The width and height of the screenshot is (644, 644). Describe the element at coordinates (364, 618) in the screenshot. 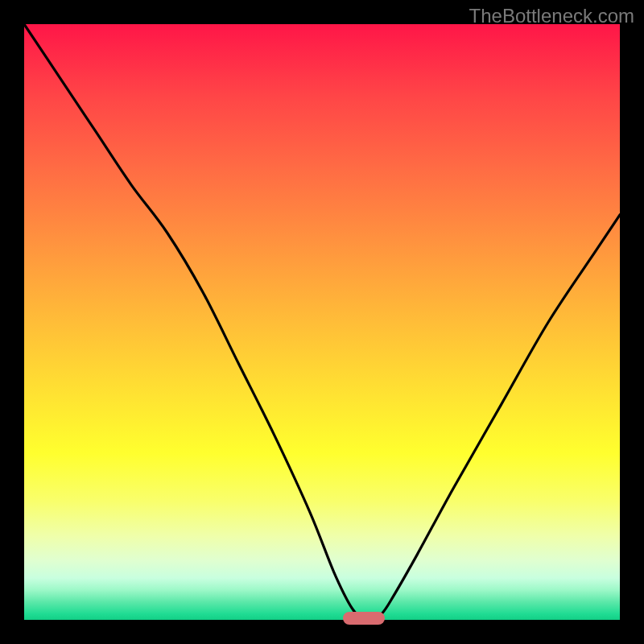

I see `optimal-marker` at that location.